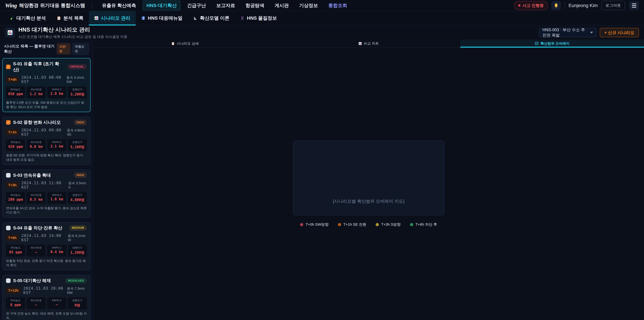 The image size is (644, 320). I want to click on top-divider, so click(564, 6).